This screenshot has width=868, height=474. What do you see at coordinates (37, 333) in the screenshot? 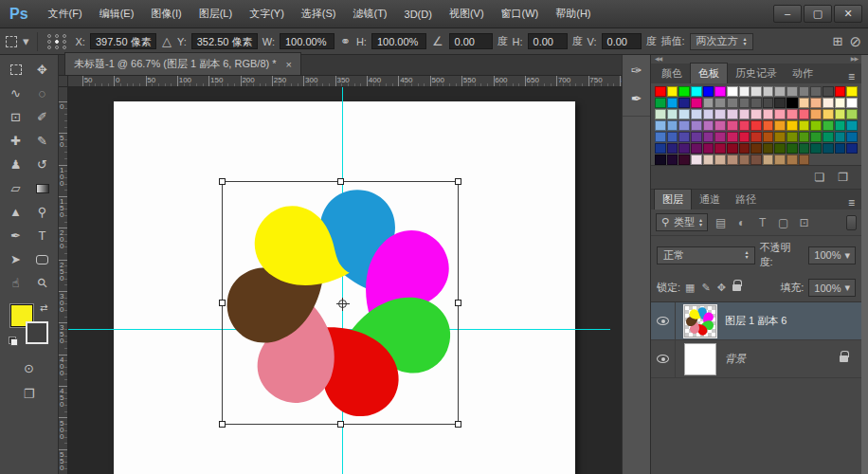
I see `background-color-swatch` at bounding box center [37, 333].